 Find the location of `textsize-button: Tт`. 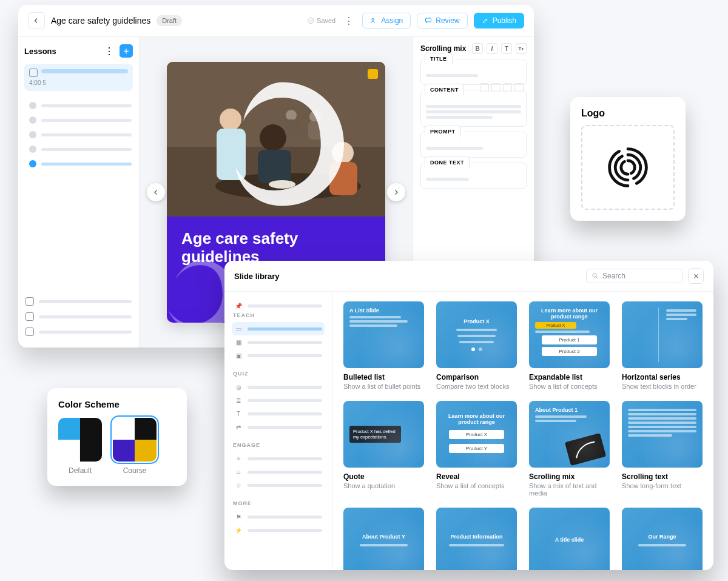

textsize-button: Tт is located at coordinates (521, 49).